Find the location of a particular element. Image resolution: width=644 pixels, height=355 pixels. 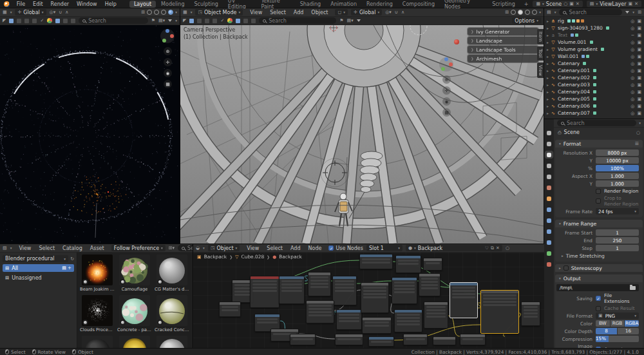

properties-tab-output is located at coordinates (549, 155).